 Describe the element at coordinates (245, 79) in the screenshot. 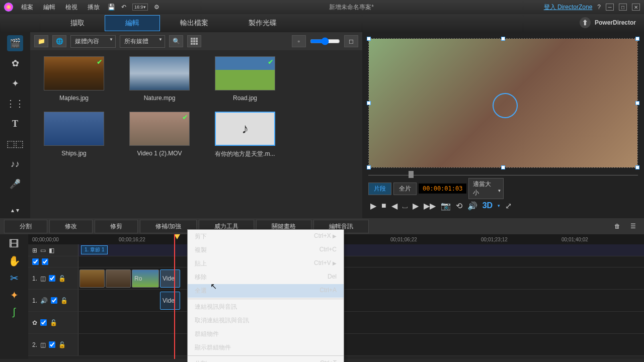

I see `media-item: ✔ Road.jpg` at that location.